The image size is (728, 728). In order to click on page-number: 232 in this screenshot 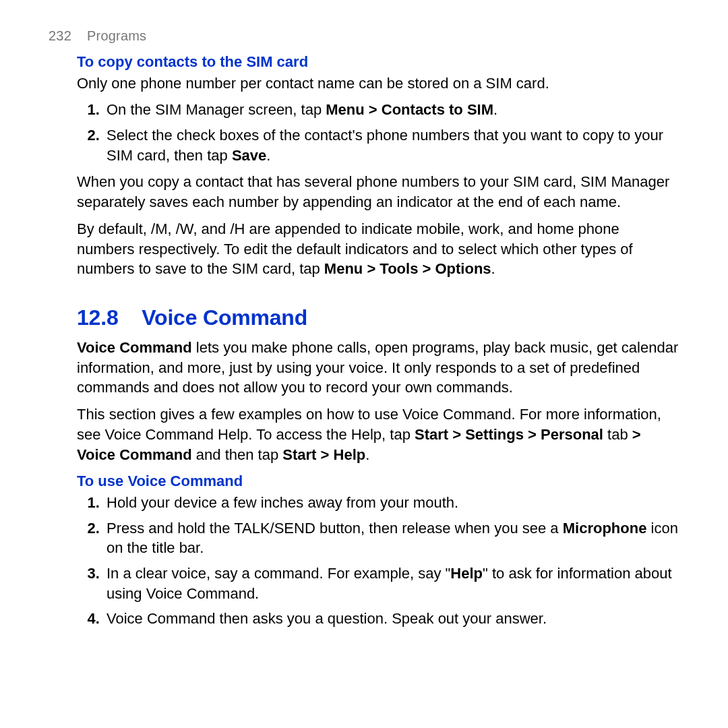, I will do `click(60, 36)`.